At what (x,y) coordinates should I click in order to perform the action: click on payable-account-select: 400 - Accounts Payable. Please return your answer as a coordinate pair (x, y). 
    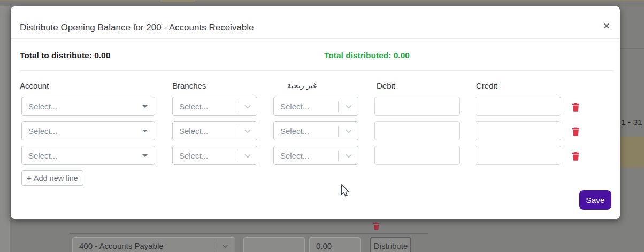
    Looking at the image, I should click on (154, 245).